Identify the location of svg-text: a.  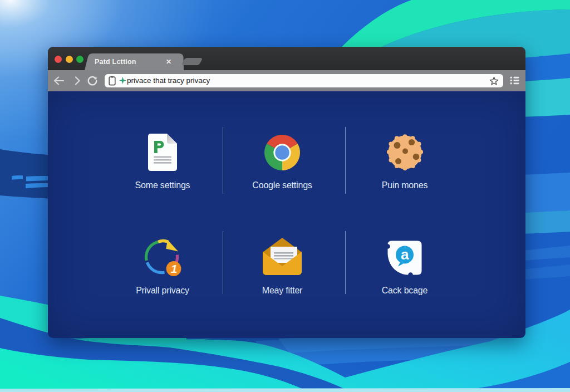
(405, 254).